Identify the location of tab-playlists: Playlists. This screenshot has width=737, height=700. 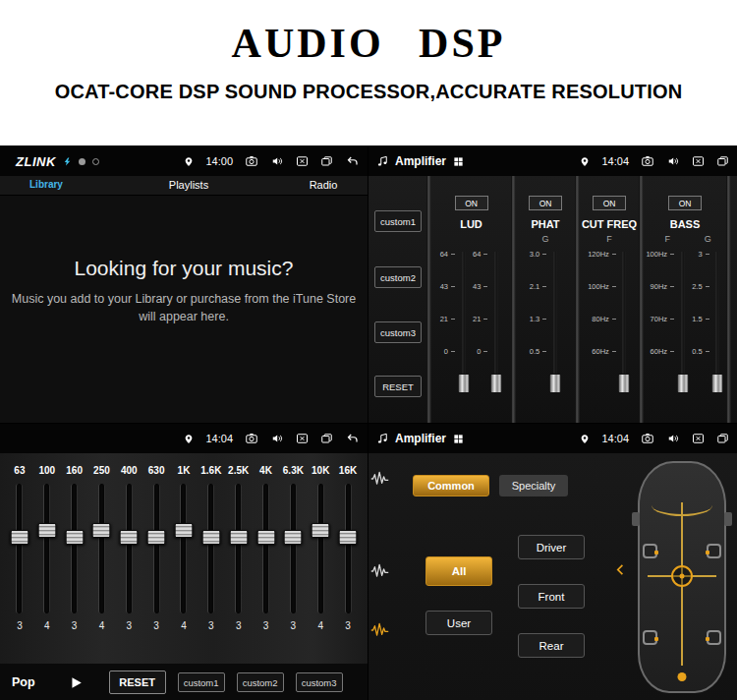
(189, 185).